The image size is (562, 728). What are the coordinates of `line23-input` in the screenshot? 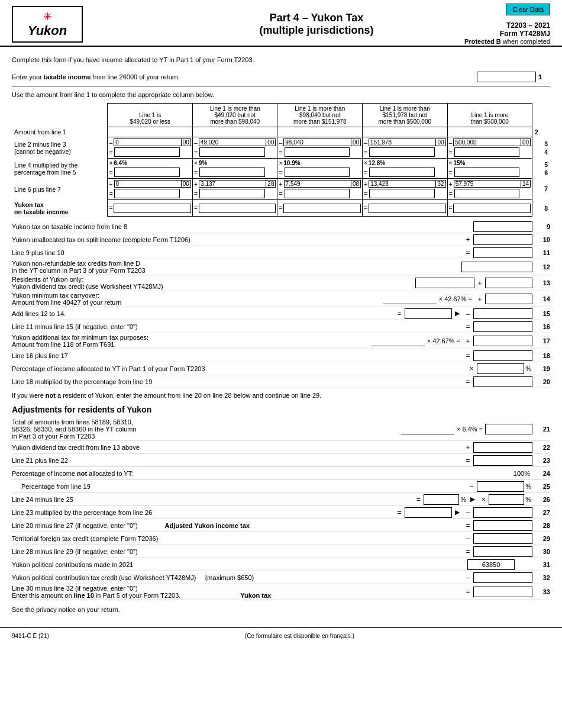 It's located at (503, 460).